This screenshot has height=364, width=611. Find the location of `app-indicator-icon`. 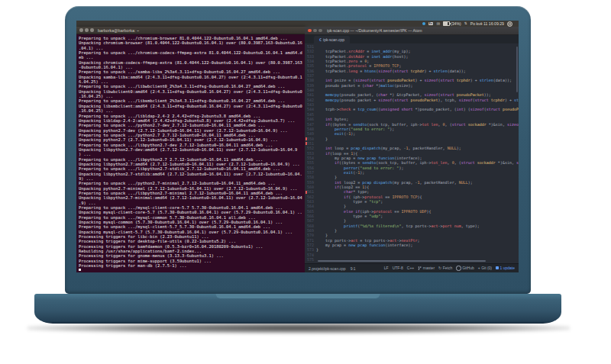

app-indicator-icon is located at coordinates (424, 24).